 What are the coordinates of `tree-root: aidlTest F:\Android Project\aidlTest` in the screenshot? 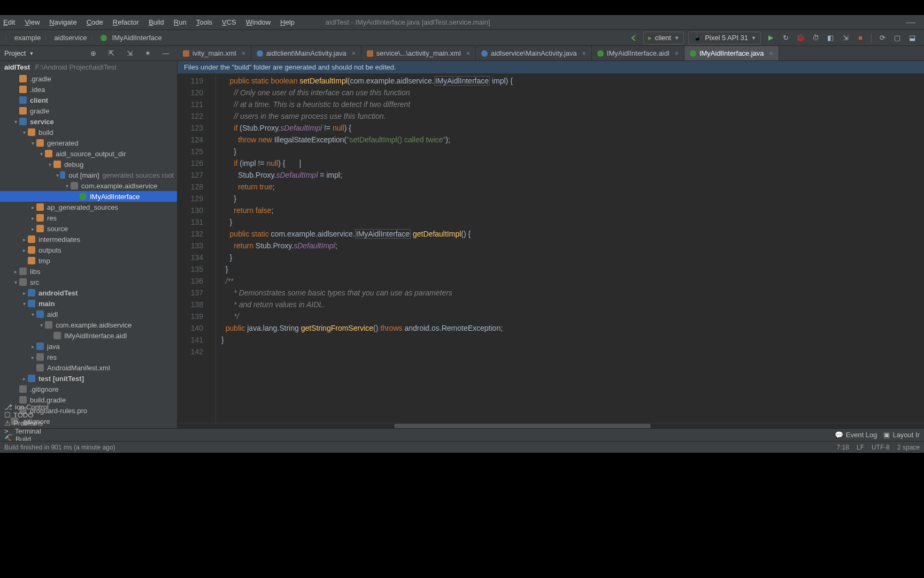 It's located at (89, 67).